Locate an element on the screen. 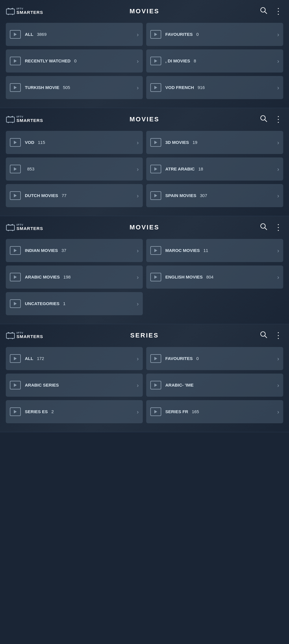 The height and width of the screenshot is (644, 289). item-text: VOD 115 is located at coordinates (80, 142).